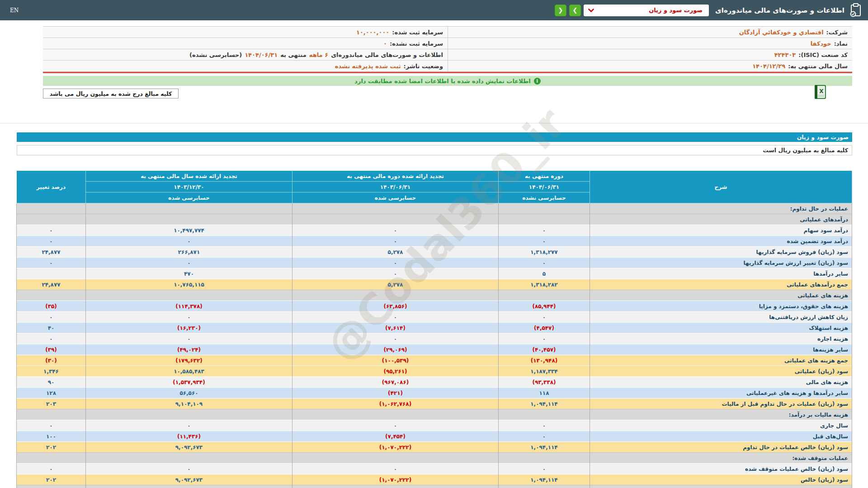 The width and height of the screenshot is (868, 488). I want to click on row-label: سود (زیان) خالص عملیات در حال تداوم, so click(721, 447).